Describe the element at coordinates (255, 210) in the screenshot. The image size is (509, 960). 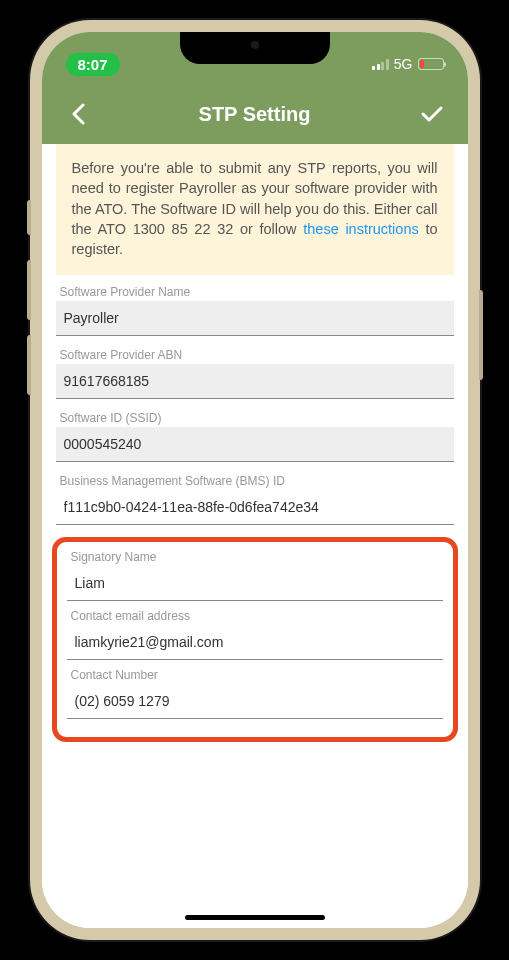
I see `info-banner: Before you're able to submit any STP rep…` at that location.